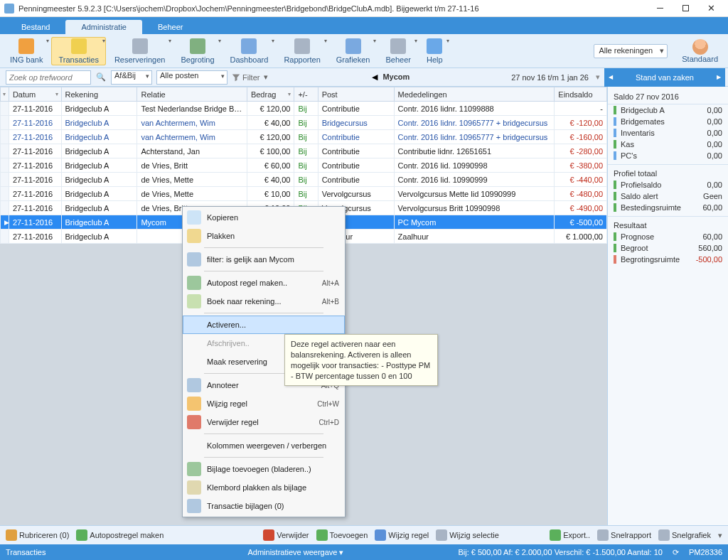  I want to click on hammer-icon, so click(194, 385).